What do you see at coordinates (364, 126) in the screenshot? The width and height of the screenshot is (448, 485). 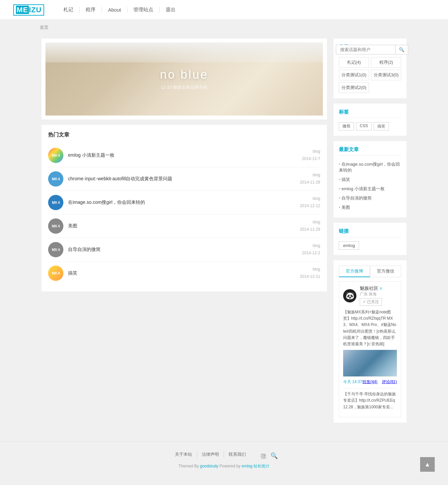 I see `tag-item: CSS` at bounding box center [364, 126].